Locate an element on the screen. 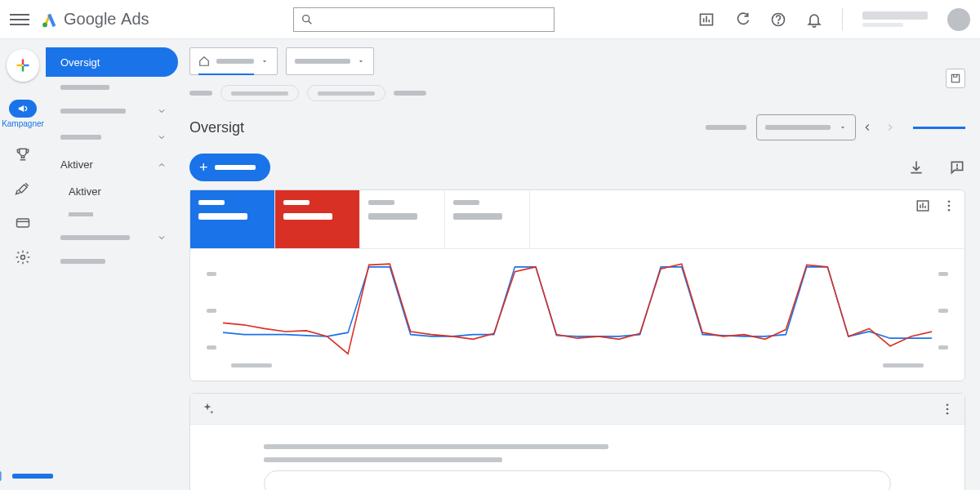 The image size is (980, 490). chevron-right-icon is located at coordinates (890, 127).